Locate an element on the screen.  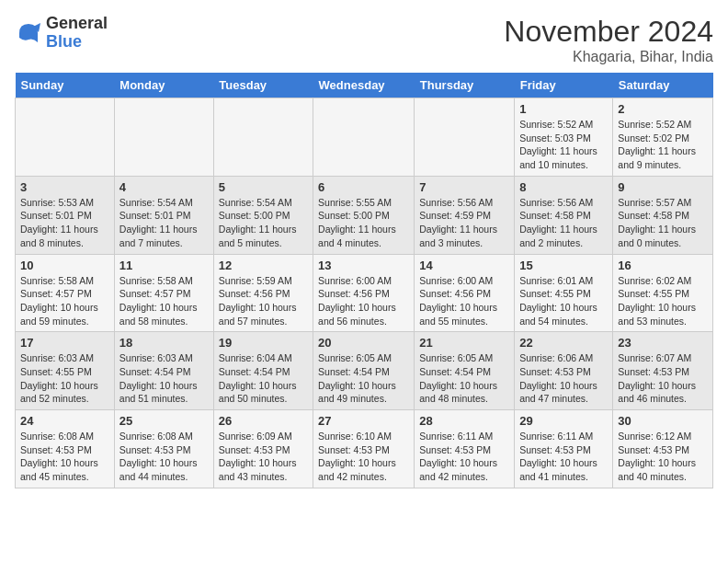
day-cell: 13Sunrise: 6:00 AM Sunset: 4:56 PM Dayli… is located at coordinates (364, 293).